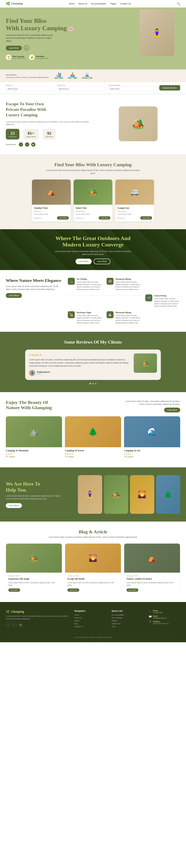  Describe the element at coordinates (33, 145) in the screenshot. I see `youtube-icon: ▶` at that location.